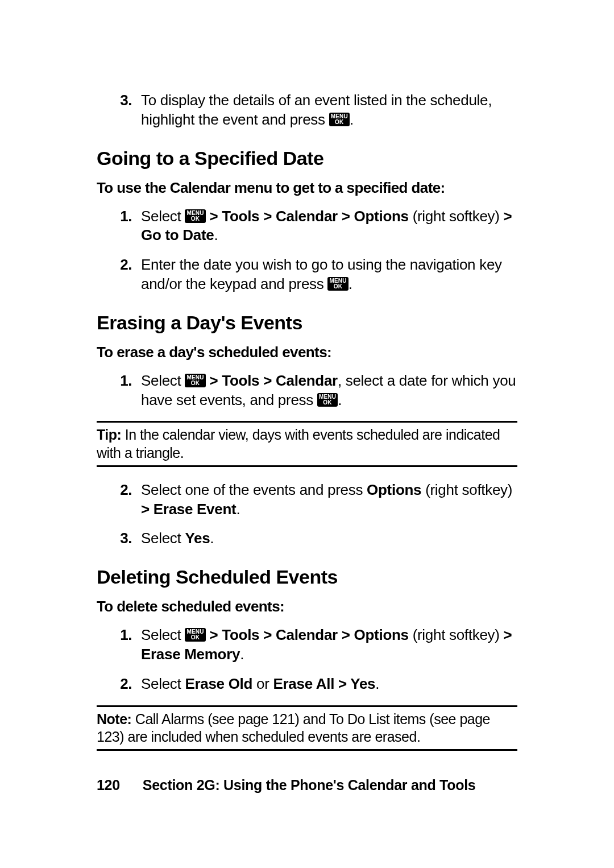 The width and height of the screenshot is (614, 868). I want to click on list-item: 3. To display the details of an event li…, so click(307, 110).